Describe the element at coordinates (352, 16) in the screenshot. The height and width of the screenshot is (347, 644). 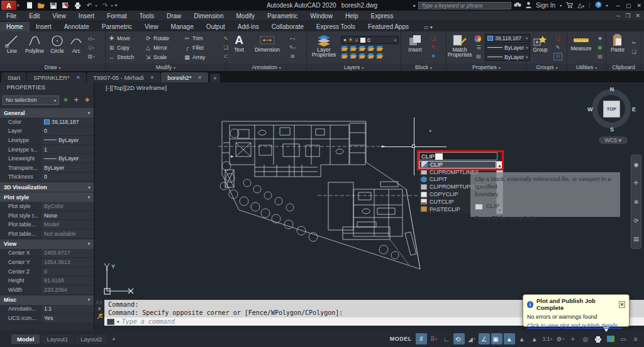
I see `menu-help: Help` at that location.